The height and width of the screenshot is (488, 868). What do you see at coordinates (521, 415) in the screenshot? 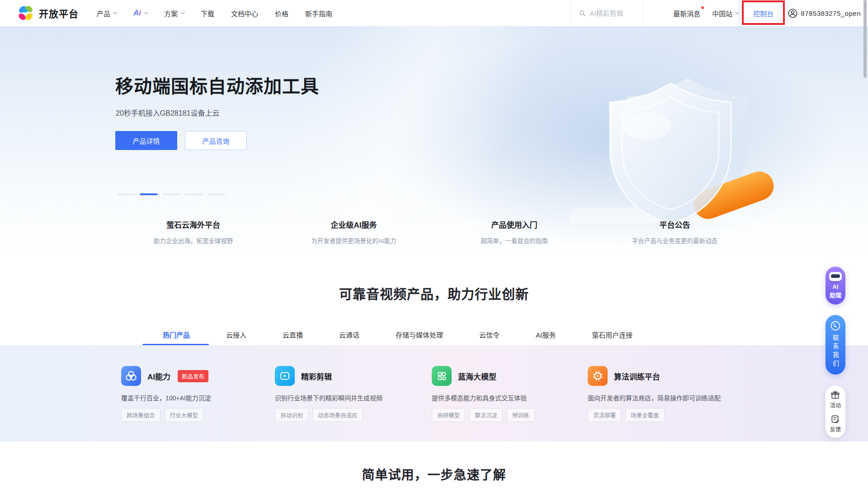
I see `tag: 预训练` at bounding box center [521, 415].